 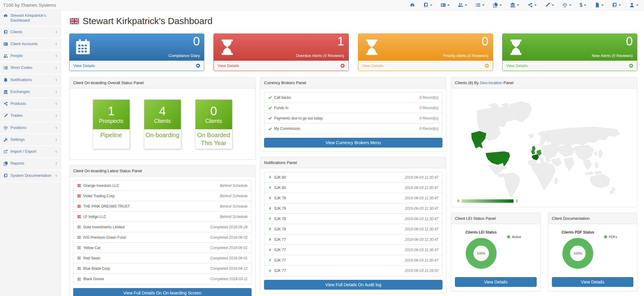 What do you see at coordinates (162, 248) in the screenshot?
I see `list-item: Yellow Car Completed 2018-06-01` at bounding box center [162, 248].